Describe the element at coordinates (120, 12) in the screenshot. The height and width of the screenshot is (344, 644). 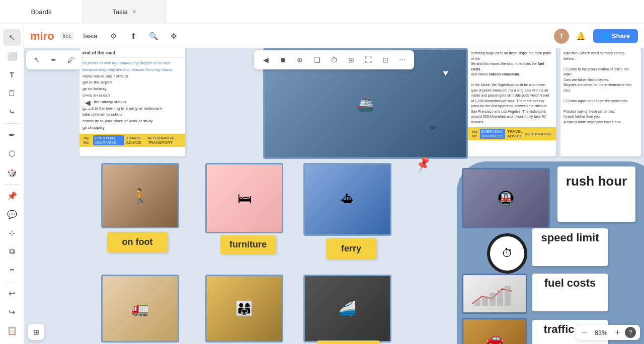
I see `tasia-label: Tasia` at that location.